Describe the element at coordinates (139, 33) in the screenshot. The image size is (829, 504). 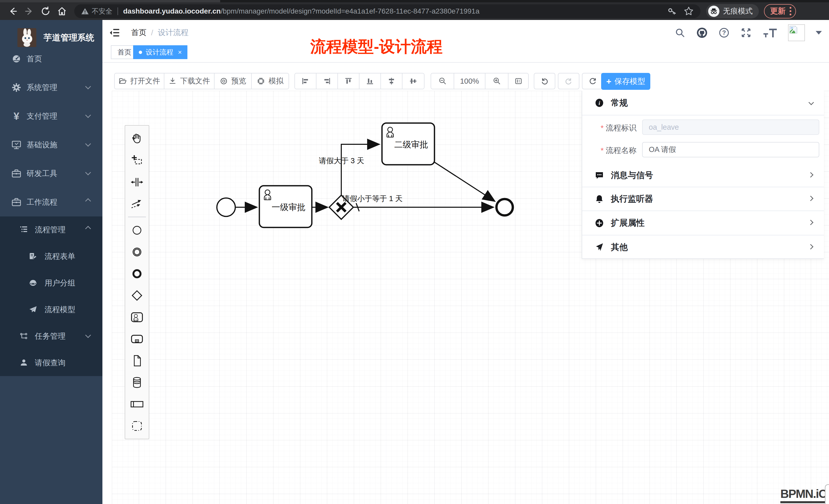
I see `breadcrumb-home: 首页` at that location.